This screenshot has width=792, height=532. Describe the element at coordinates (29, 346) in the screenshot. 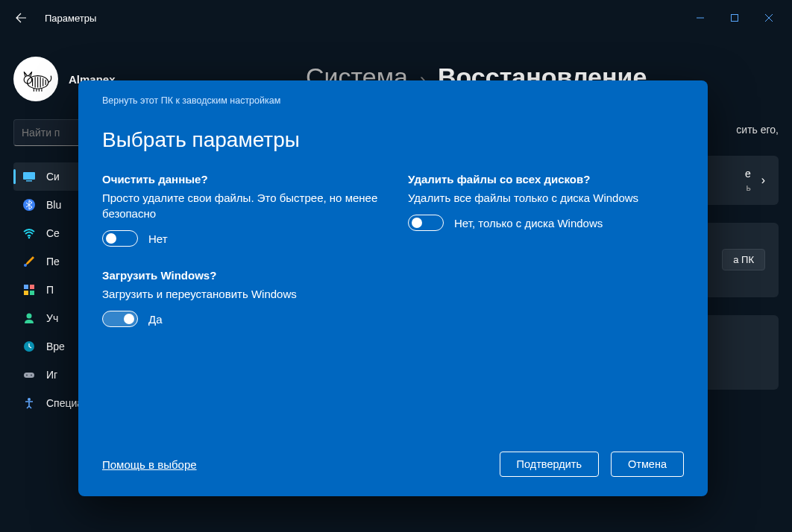

I see `clock-icon` at that location.